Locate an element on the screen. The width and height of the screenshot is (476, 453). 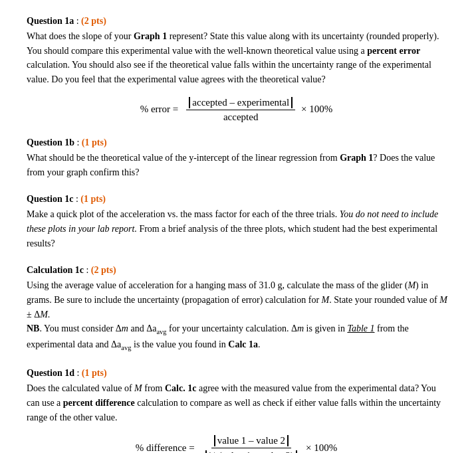
percent-diff-denominator: ½ (value 1 + value 2) is located at coordinates (251, 450).